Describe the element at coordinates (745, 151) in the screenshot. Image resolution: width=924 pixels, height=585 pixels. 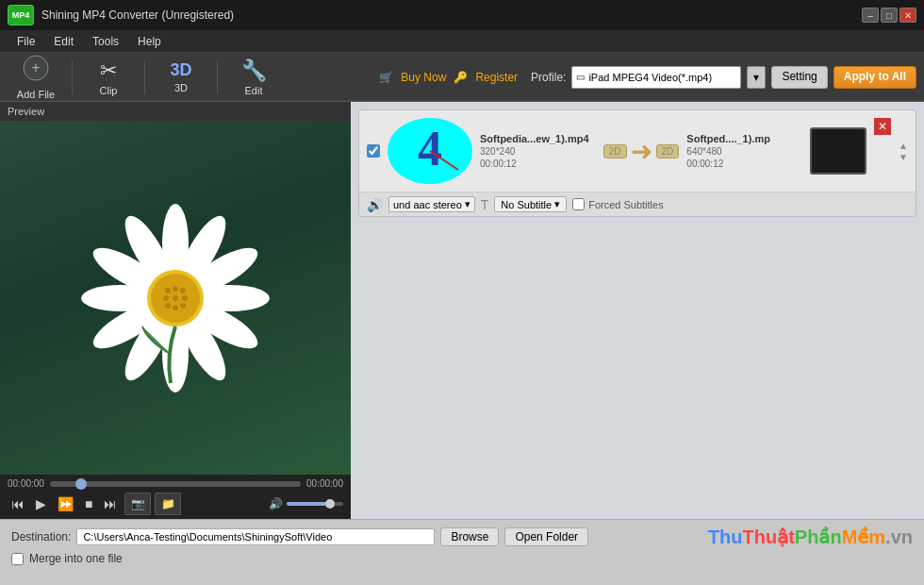
I see `output-file-res: 640*480` at that location.